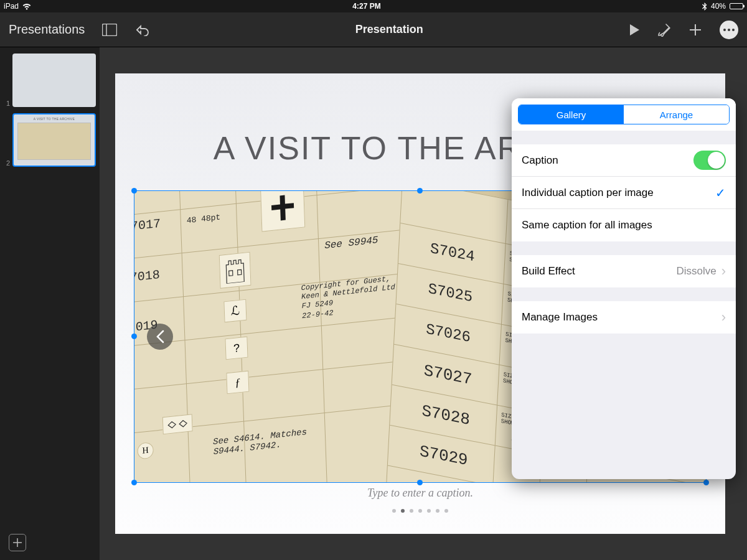  I want to click on battery-icon, so click(736, 6).